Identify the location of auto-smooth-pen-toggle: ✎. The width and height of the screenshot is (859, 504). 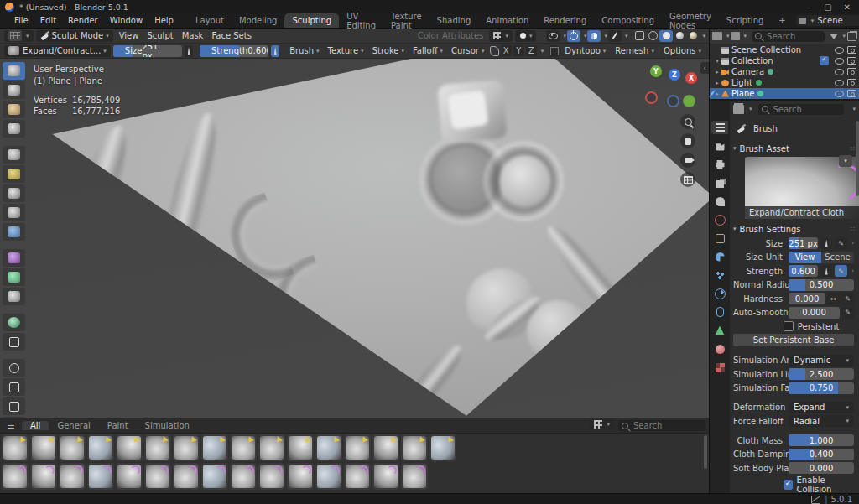
(847, 313).